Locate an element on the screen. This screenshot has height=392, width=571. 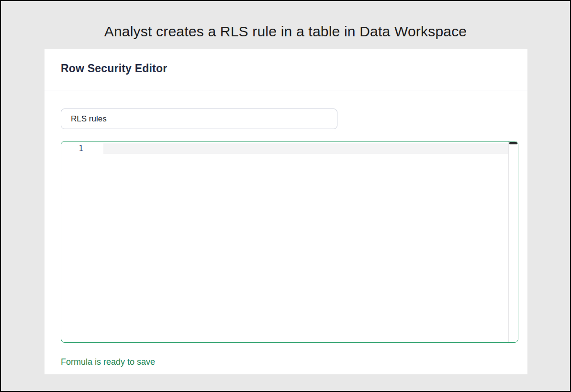
line-number: 1 is located at coordinates (81, 148).